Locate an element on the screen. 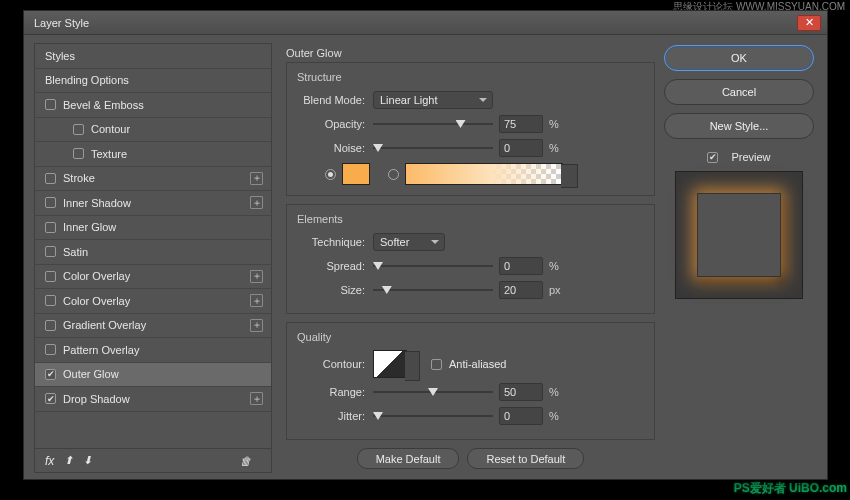 This screenshot has height=500, width=850. fx-menu: fx is located at coordinates (50, 461).